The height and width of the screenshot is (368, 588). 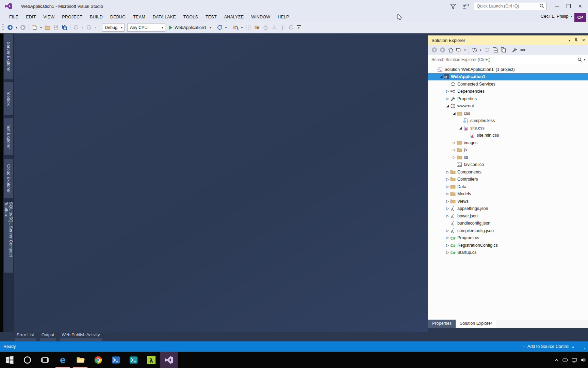 I want to click on refresh-menu: ▾, so click(x=226, y=28).